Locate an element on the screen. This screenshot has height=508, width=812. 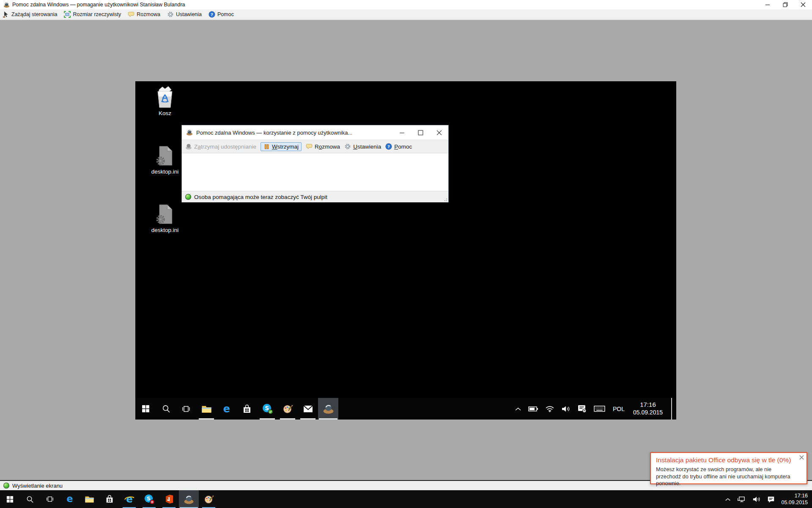
remote-file-explorer-button is located at coordinates (206, 409).